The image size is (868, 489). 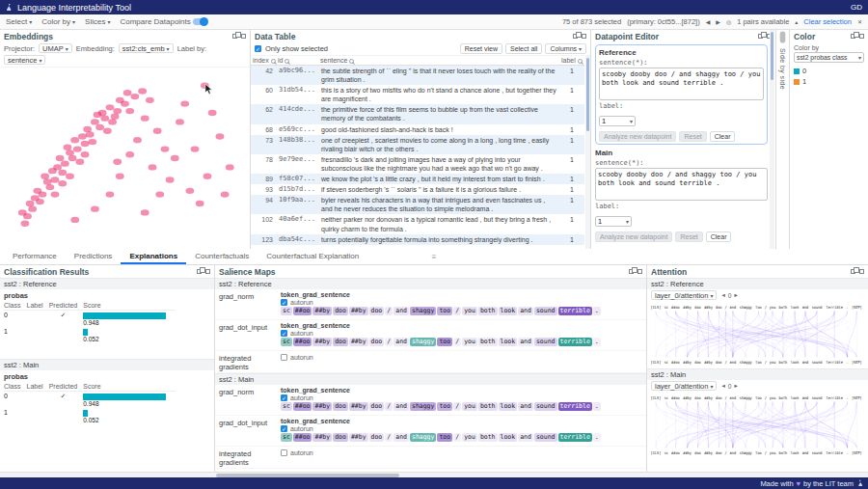 I want to click on salience-token: sc, so click(x=286, y=311).